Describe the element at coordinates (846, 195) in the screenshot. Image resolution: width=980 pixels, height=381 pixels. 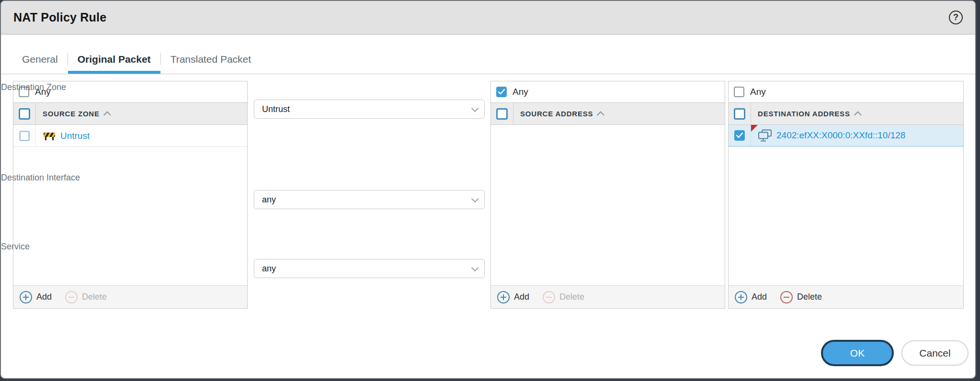
I see `destination-address-panel: Any DESTINATION ADDRESS` at that location.